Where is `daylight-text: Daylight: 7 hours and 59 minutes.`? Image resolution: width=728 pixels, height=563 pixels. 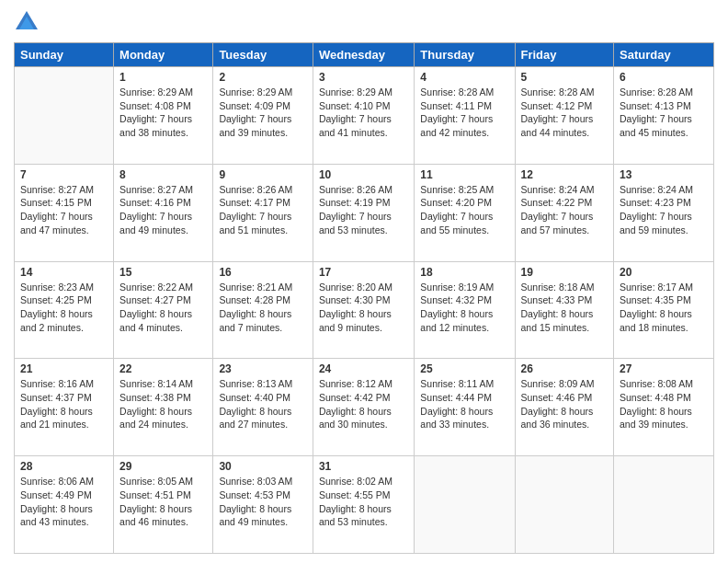 daylight-text: Daylight: 7 hours and 59 minutes. is located at coordinates (664, 223).